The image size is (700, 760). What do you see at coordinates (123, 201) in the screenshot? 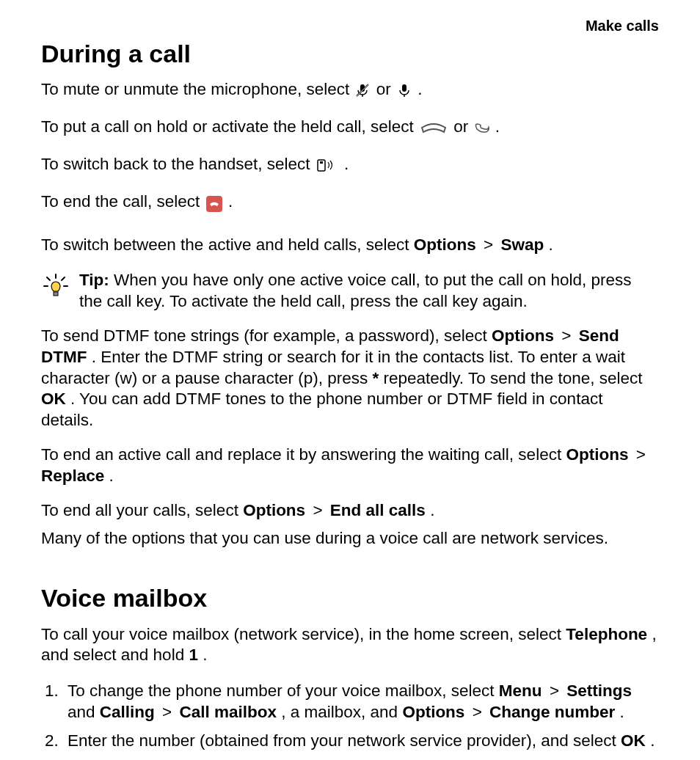
I see `text: To end the call, select` at bounding box center [123, 201].